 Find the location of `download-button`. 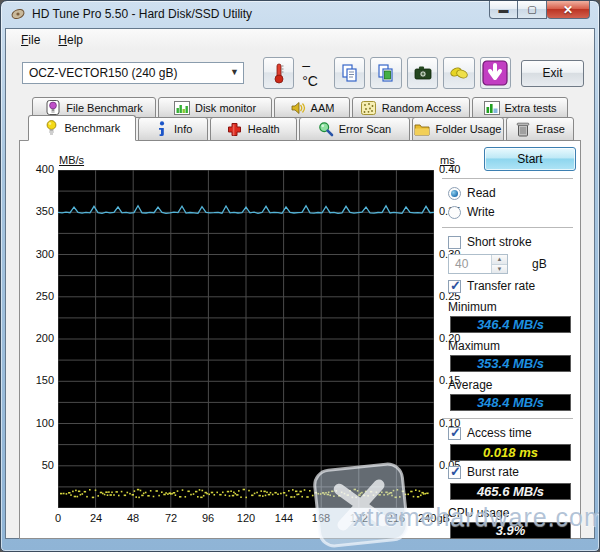

download-button is located at coordinates (496, 73).